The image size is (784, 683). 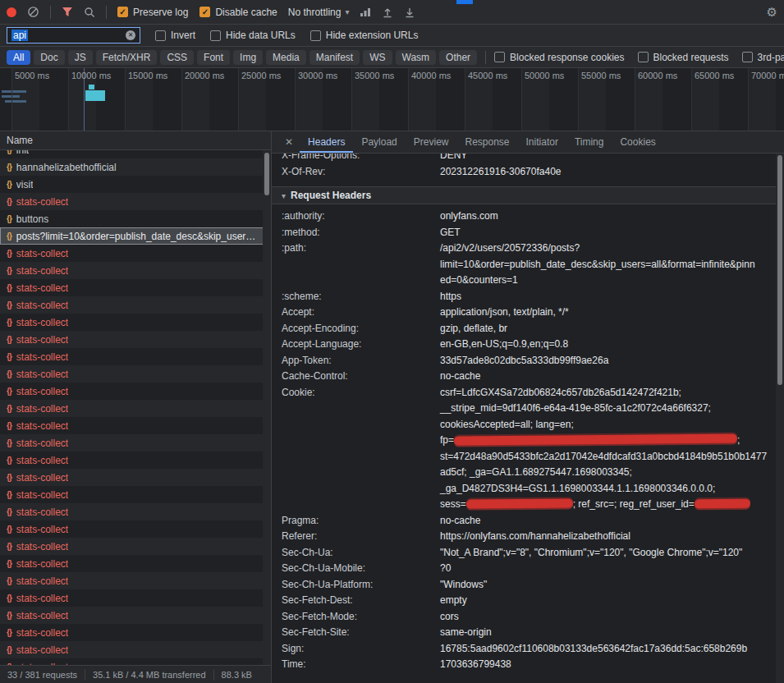 What do you see at coordinates (637, 142) in the screenshot?
I see `tab-cookies: Cookies` at bounding box center [637, 142].